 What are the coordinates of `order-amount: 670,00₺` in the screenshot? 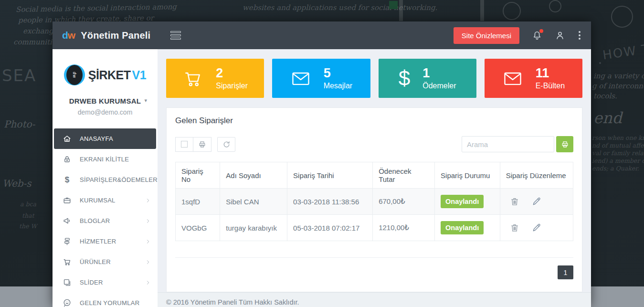 It's located at (404, 201).